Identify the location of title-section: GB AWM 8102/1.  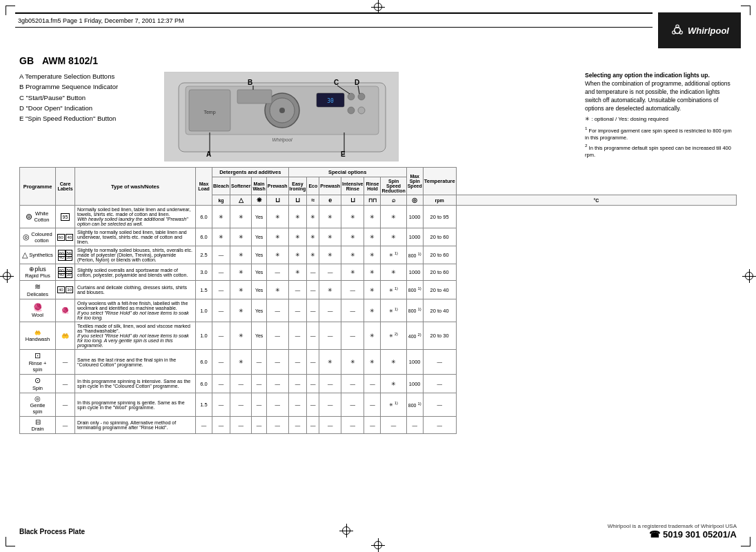
(378, 61).